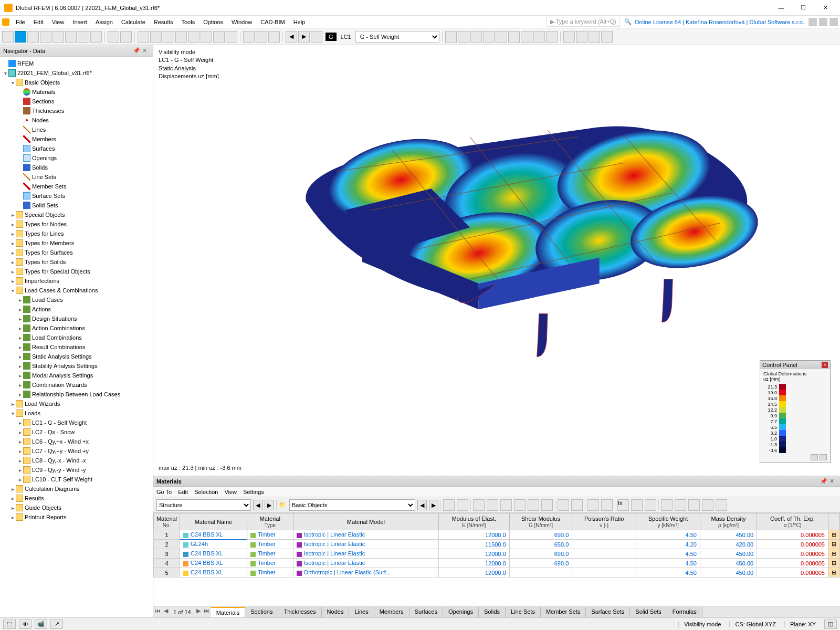 The height and width of the screenshot is (630, 840). What do you see at coordinates (77, 120) in the screenshot?
I see `tree-basic-3: Nodes` at bounding box center [77, 120].